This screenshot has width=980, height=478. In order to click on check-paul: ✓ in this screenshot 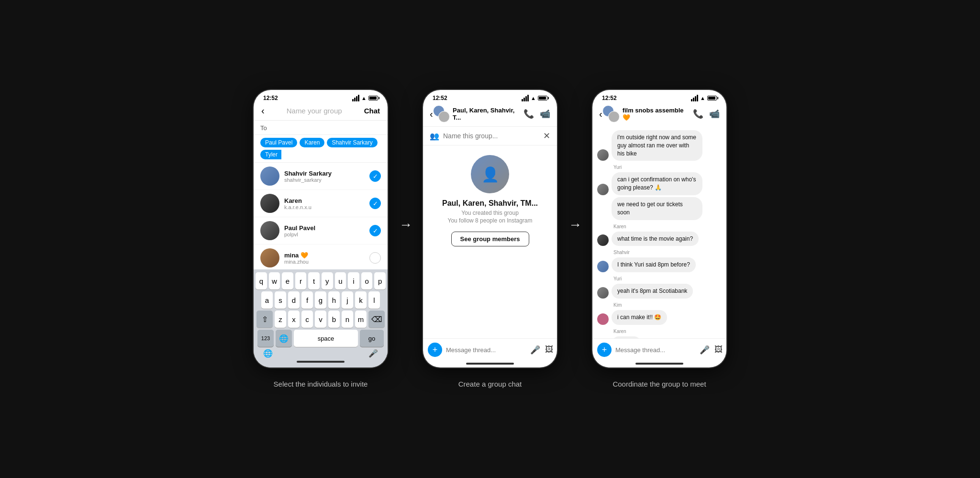, I will do `click(375, 231)`.